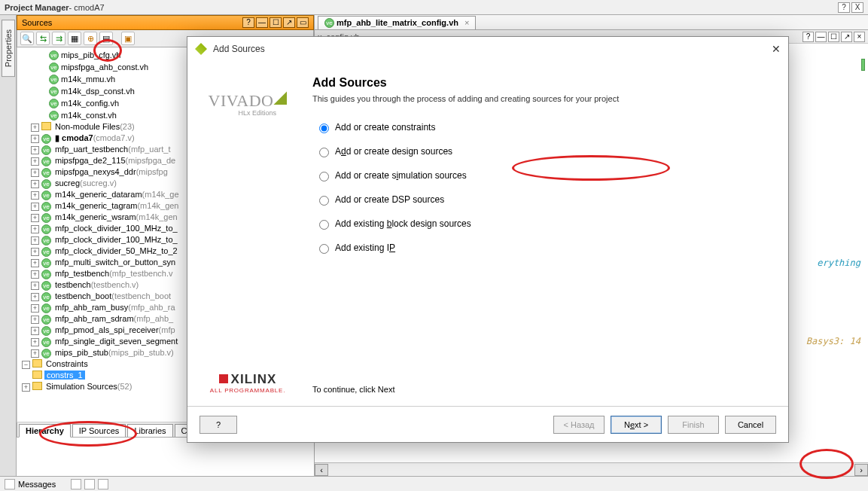  Describe the element at coordinates (303, 23) in the screenshot. I see `panel-full: ▭` at that location.